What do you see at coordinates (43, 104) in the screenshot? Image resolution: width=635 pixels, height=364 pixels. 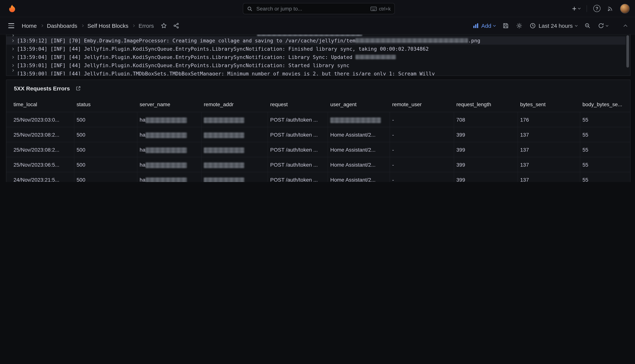 I see `column-header: time_local` at bounding box center [43, 104].